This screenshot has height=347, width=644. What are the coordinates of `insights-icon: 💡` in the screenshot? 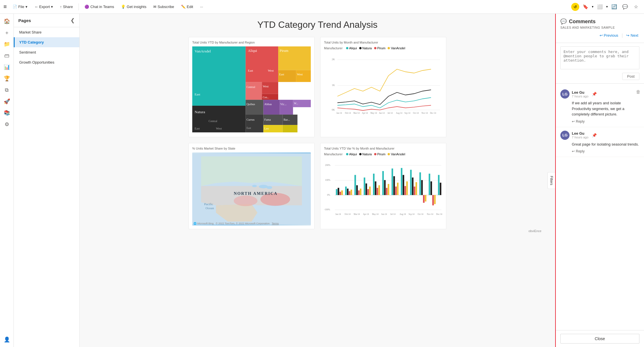 It's located at (123, 7).